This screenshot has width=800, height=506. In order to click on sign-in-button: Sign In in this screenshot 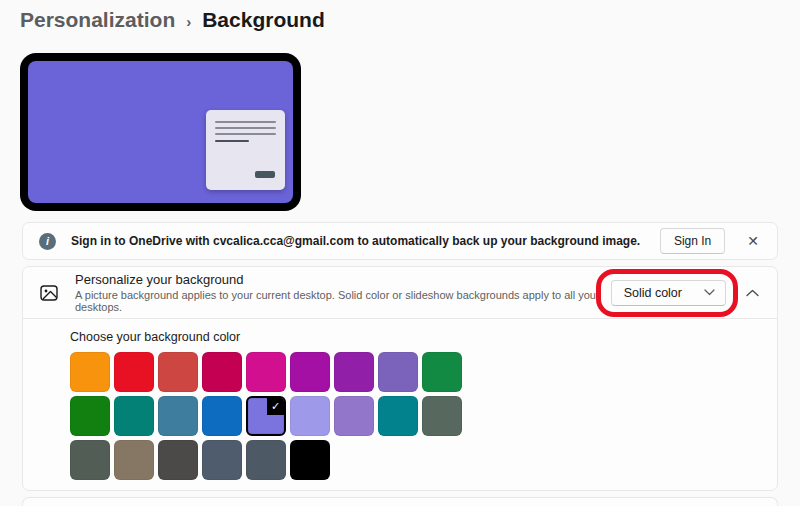, I will do `click(692, 241)`.